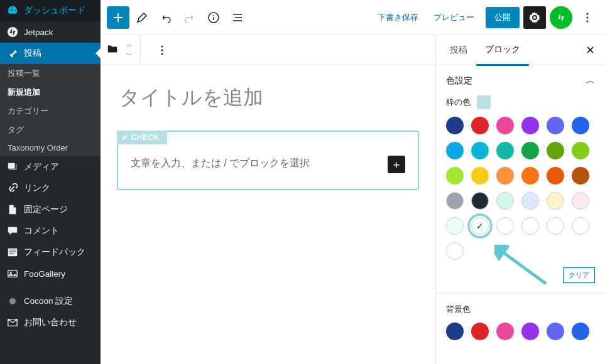  Describe the element at coordinates (353, 18) in the screenshot. I see `editor-toolbar: 下書き保存 プレビュー 公開` at that location.